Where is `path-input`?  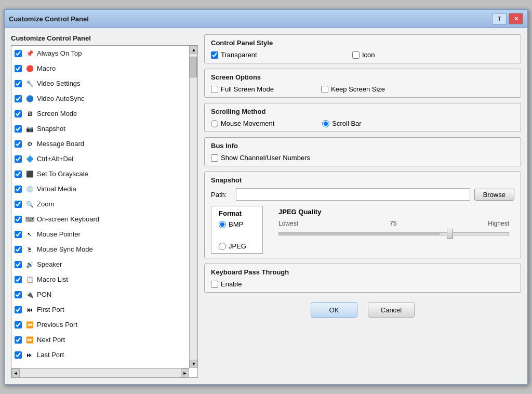
path-input is located at coordinates (353, 194).